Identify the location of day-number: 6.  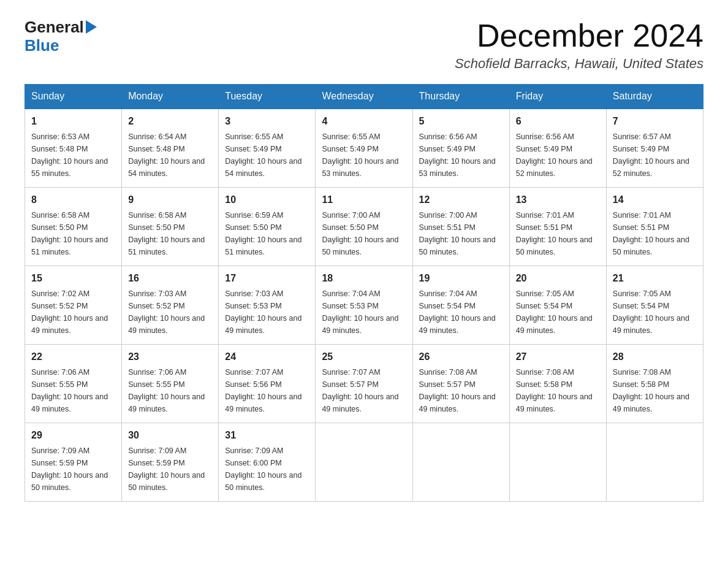
(558, 121).